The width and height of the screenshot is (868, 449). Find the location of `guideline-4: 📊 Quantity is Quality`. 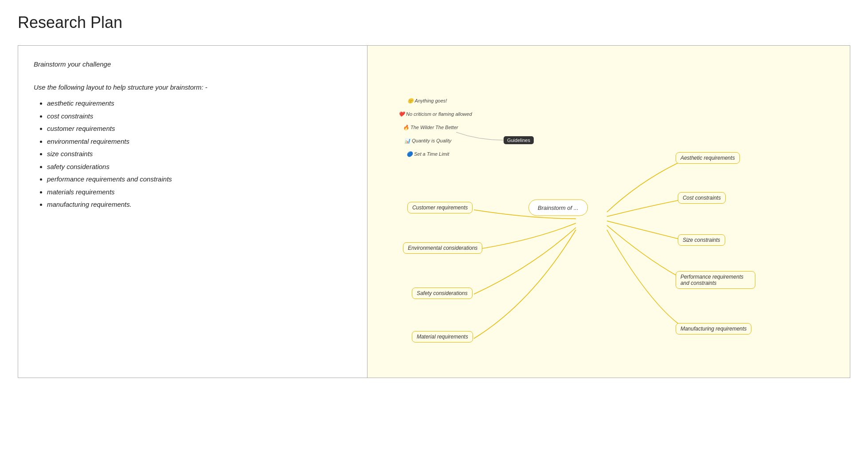

guideline-4: 📊 Quantity is Quality is located at coordinates (428, 141).